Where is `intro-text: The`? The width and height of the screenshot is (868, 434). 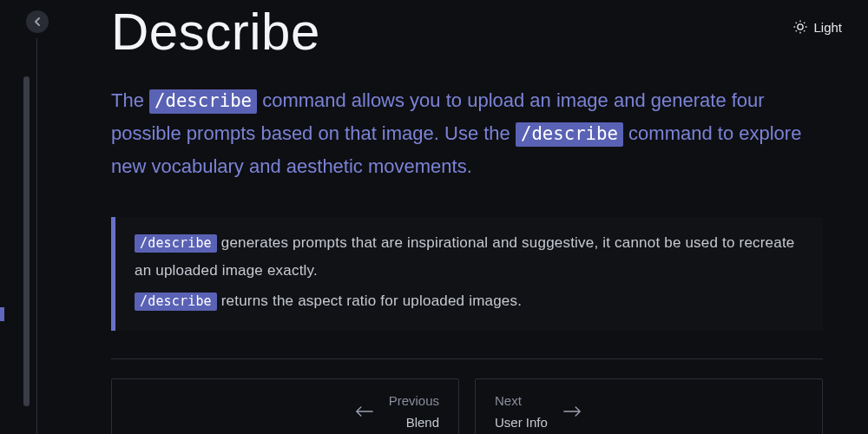 intro-text: The is located at coordinates (130, 101).